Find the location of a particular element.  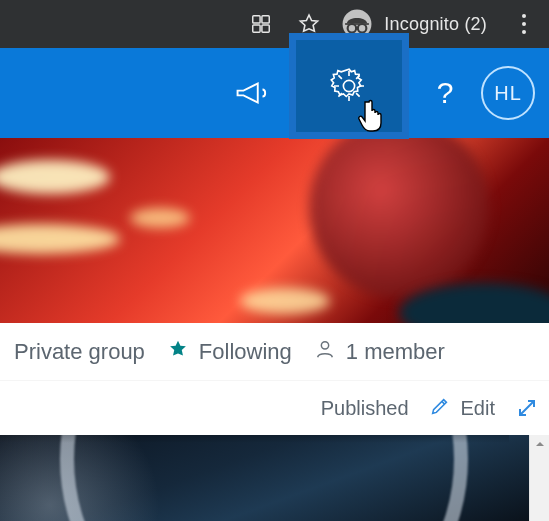

expand-icon is located at coordinates (527, 408).